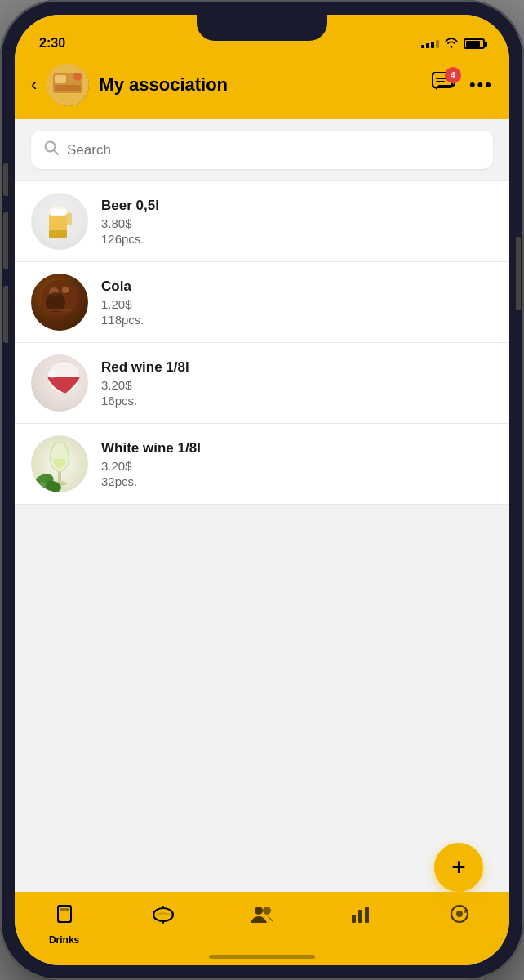  What do you see at coordinates (262, 221) in the screenshot?
I see `list-item: Beer 0,5l 3.80$ 126pcs.` at bounding box center [262, 221].